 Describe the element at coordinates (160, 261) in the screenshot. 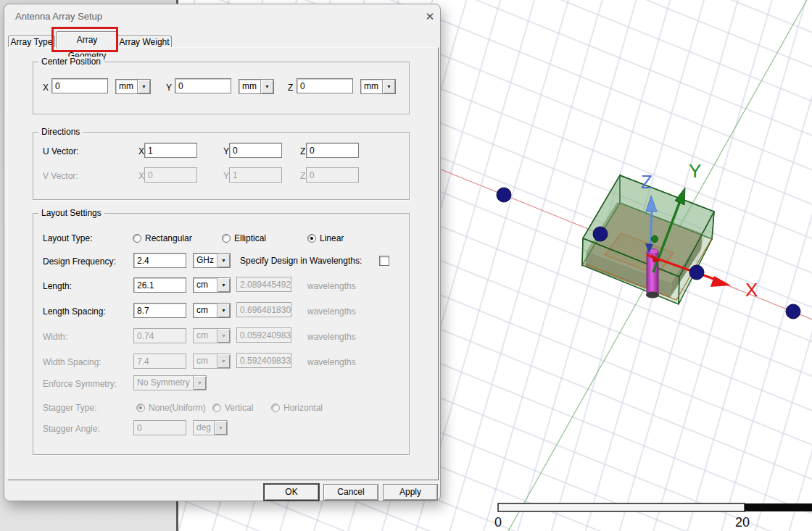

I see `design-frequency-input: 2.4` at that location.